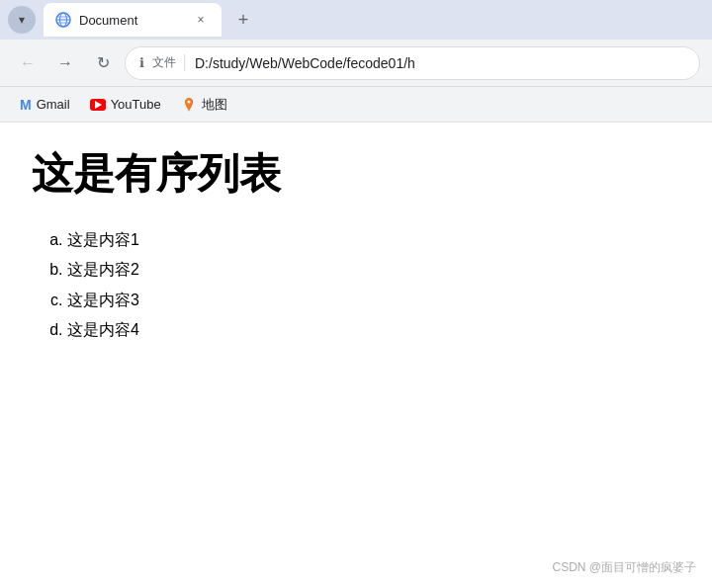 This screenshot has width=712, height=588. I want to click on gmail-icon: M, so click(26, 105).